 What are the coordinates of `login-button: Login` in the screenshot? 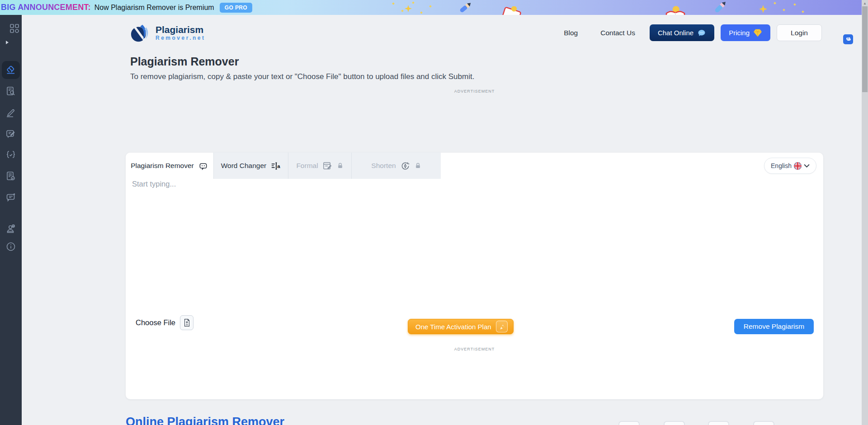 It's located at (799, 33).